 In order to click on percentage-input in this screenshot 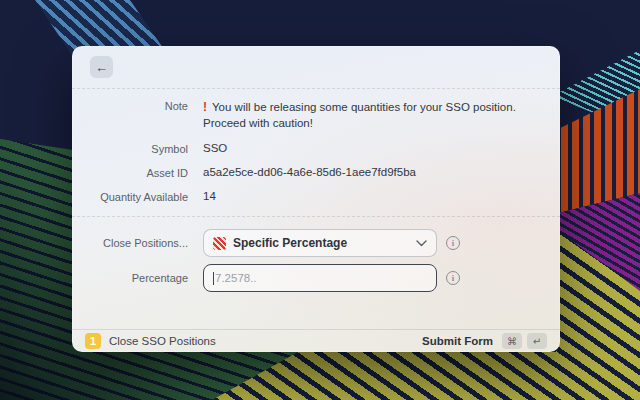, I will do `click(321, 278)`.